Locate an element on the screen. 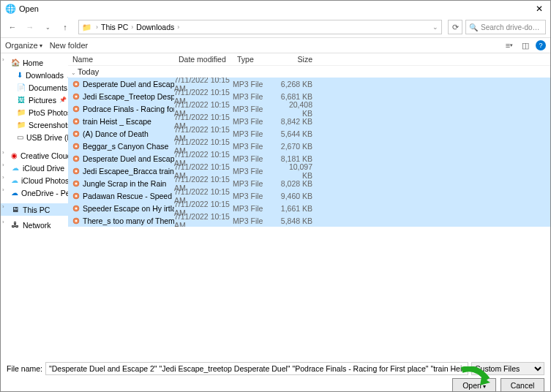 This screenshot has width=551, height=392. file-size: 9,460 KB is located at coordinates (297, 196).